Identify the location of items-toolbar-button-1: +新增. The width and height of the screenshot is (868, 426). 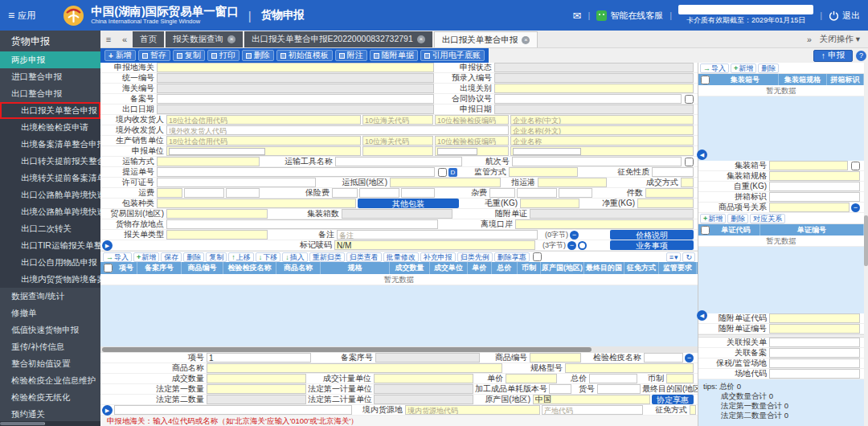
(146, 257).